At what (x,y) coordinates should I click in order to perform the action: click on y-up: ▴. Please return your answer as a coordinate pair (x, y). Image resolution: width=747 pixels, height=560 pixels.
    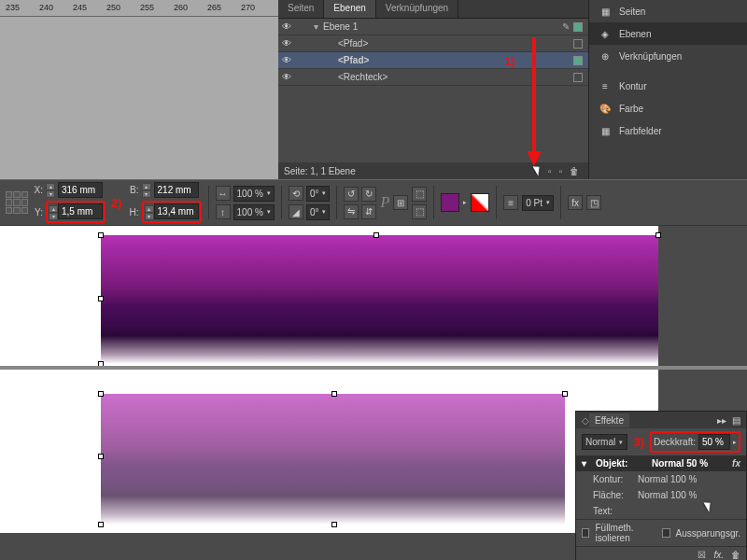
    Looking at the image, I should click on (53, 209).